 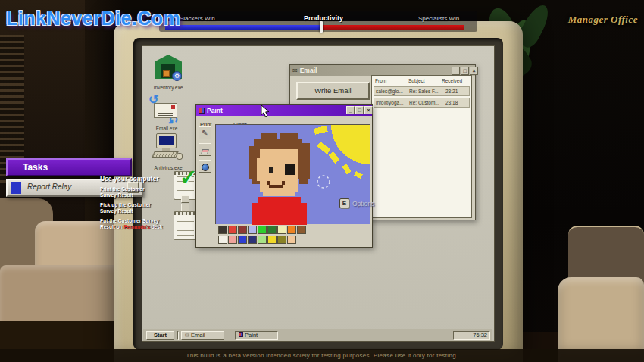 What do you see at coordinates (383, 70) in the screenshot?
I see `email-window-titlebar: ✉ Email` at bounding box center [383, 70].